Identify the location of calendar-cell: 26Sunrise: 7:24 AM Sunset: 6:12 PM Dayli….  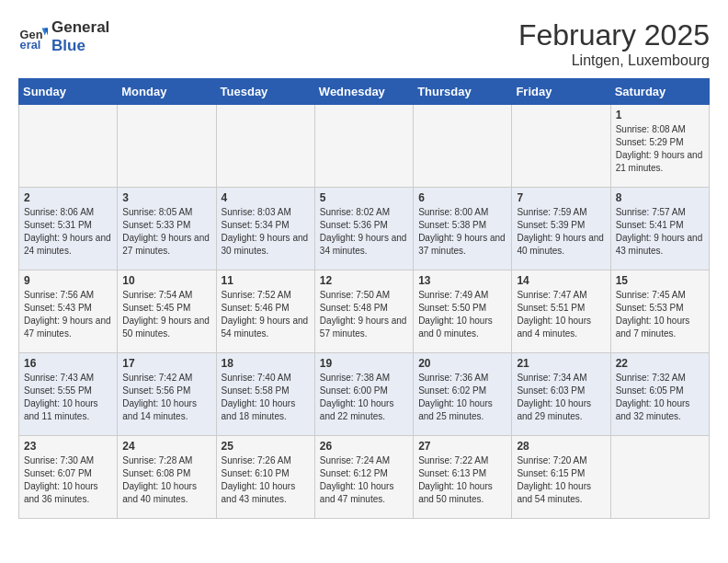
(364, 477).